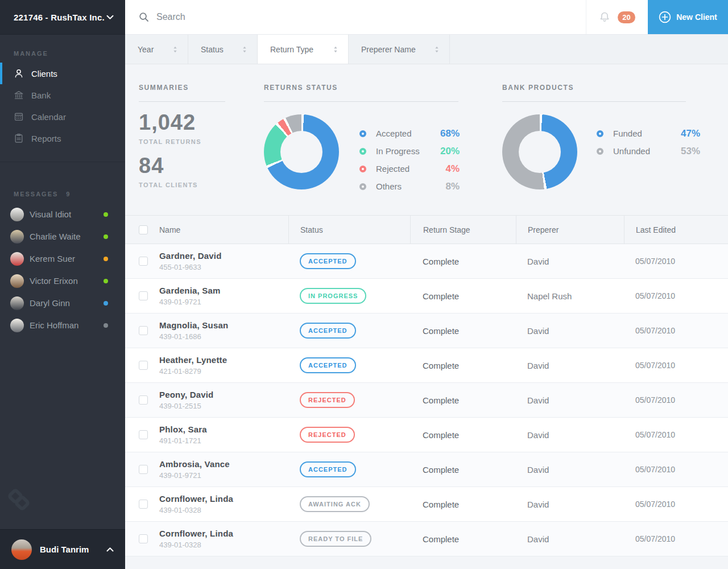 This screenshot has height=569, width=728. Describe the element at coordinates (63, 281) in the screenshot. I see `message-item: Victor Erixon` at that location.